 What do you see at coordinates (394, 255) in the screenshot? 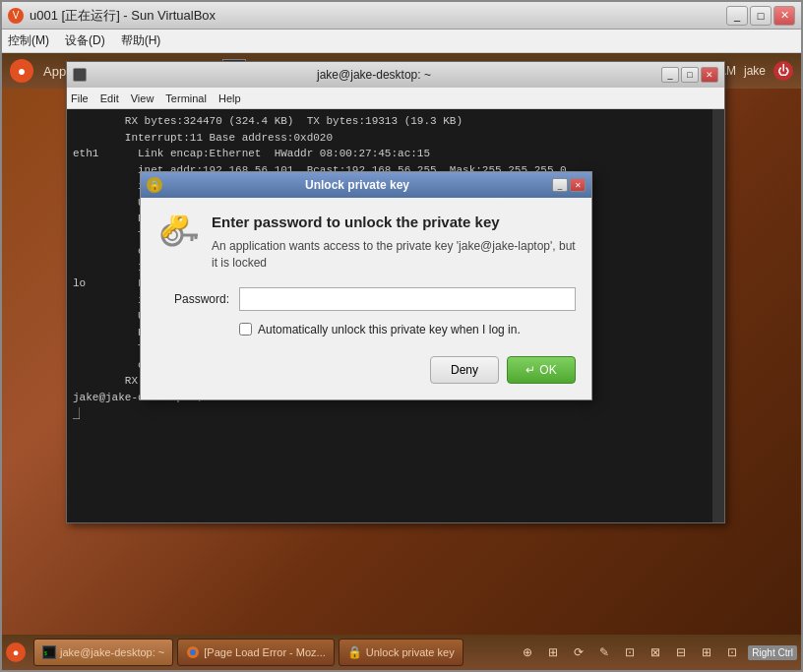
I see `dialog-desc: An application wants access to the priva…` at bounding box center [394, 255].